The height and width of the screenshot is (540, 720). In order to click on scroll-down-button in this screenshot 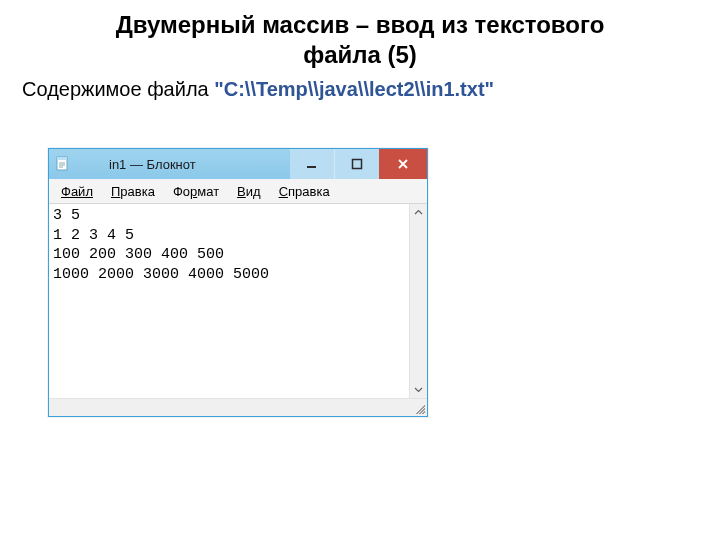, I will do `click(418, 390)`.